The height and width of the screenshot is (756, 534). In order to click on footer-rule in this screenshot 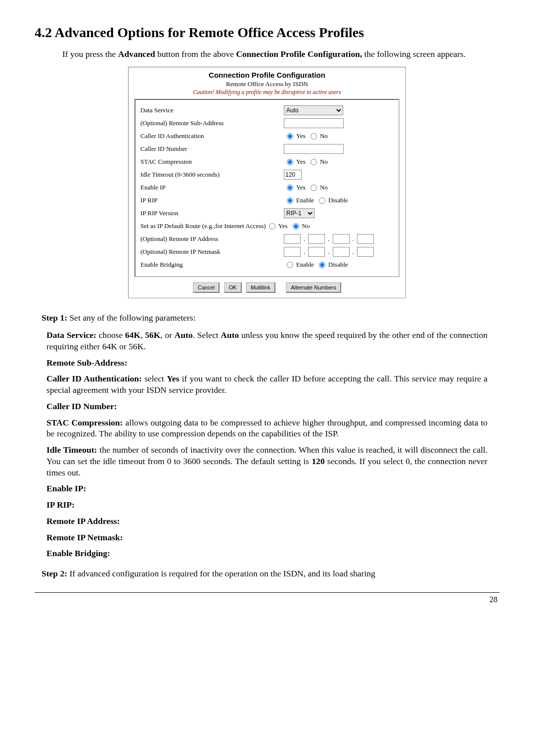, I will do `click(267, 593)`.